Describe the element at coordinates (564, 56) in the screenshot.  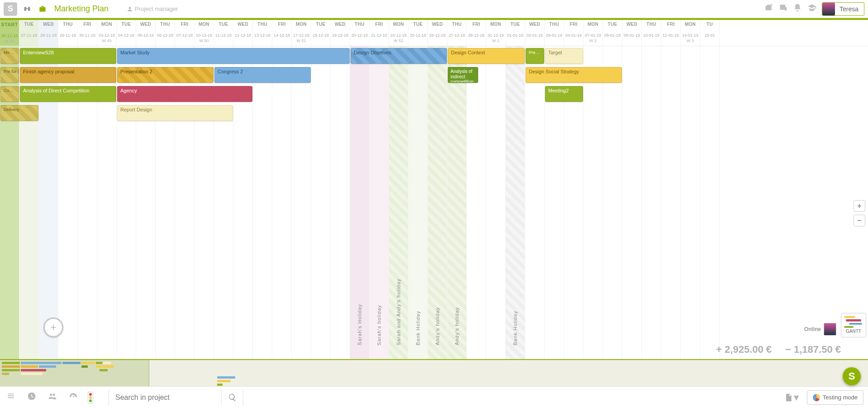
I see `task-bar: Target` at that location.